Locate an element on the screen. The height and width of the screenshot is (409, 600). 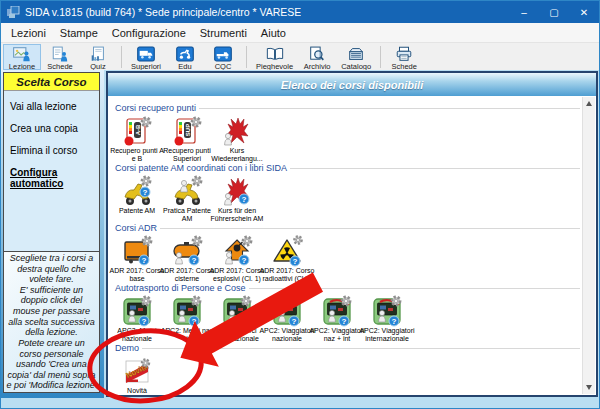
svg-text: SUP is located at coordinates (188, 130).